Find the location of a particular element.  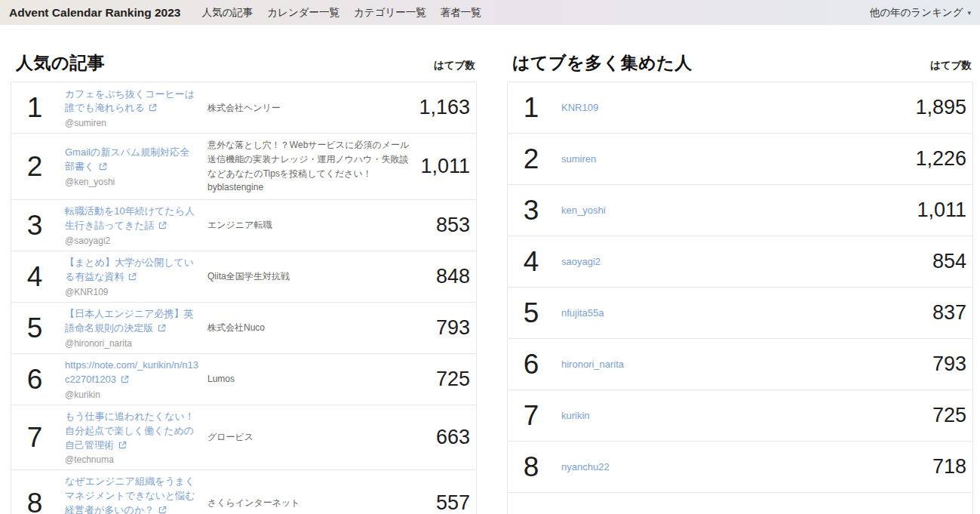

user-name-link: sumiren is located at coordinates (575, 159).